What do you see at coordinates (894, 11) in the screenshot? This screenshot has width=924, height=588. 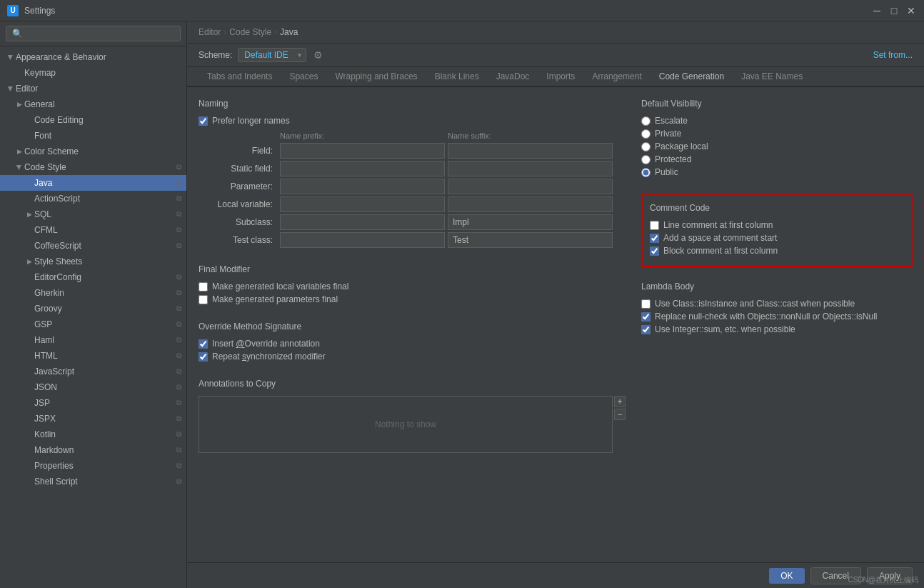 I see `maximize-button: □` at bounding box center [894, 11].